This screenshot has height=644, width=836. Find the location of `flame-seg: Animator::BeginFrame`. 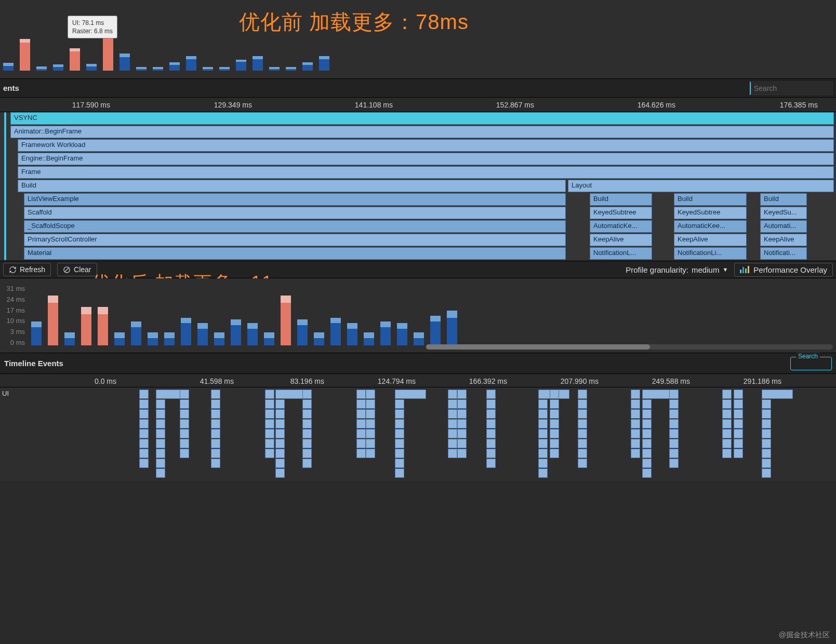

flame-seg: Animator::BeginFrame is located at coordinates (422, 132).